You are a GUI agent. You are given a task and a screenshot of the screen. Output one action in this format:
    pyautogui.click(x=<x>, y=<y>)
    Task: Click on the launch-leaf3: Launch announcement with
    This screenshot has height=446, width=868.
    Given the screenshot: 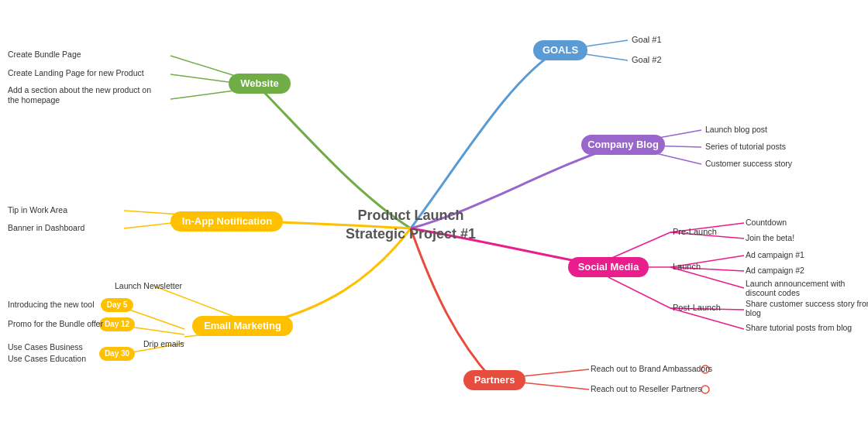 What is the action you would take?
    pyautogui.click(x=795, y=283)
    